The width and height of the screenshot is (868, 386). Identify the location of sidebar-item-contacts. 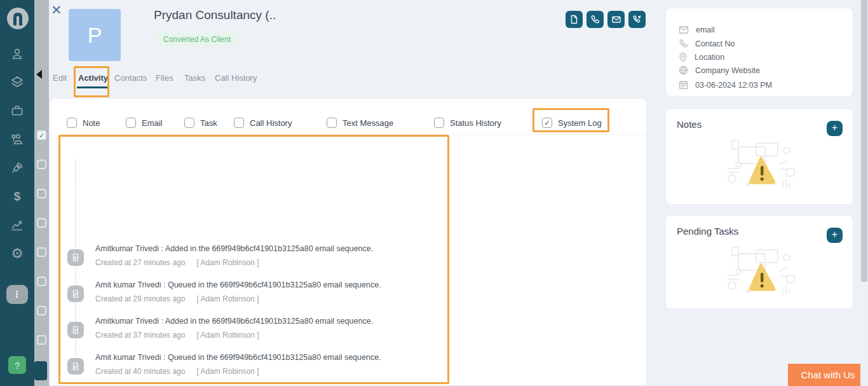
(17, 54).